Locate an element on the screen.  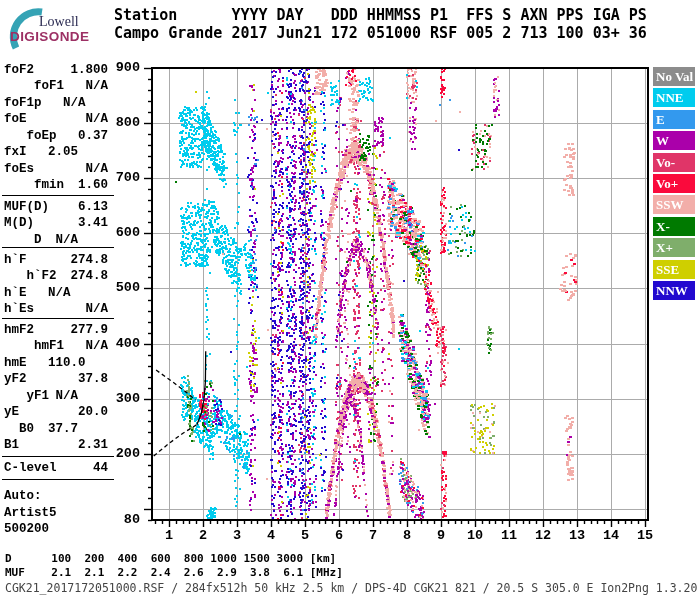
x-tick-label-3: 3 is located at coordinates (237, 536).